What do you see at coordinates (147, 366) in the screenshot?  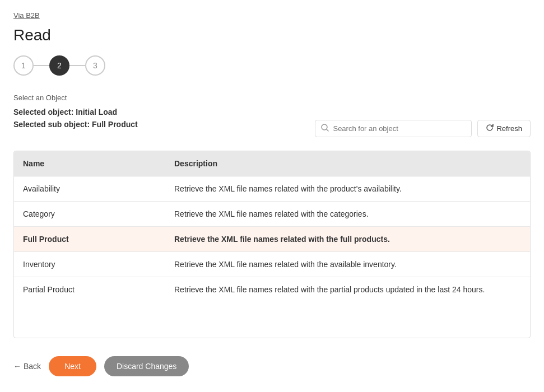 I see `discard-button: Discard Changes` at bounding box center [147, 366].